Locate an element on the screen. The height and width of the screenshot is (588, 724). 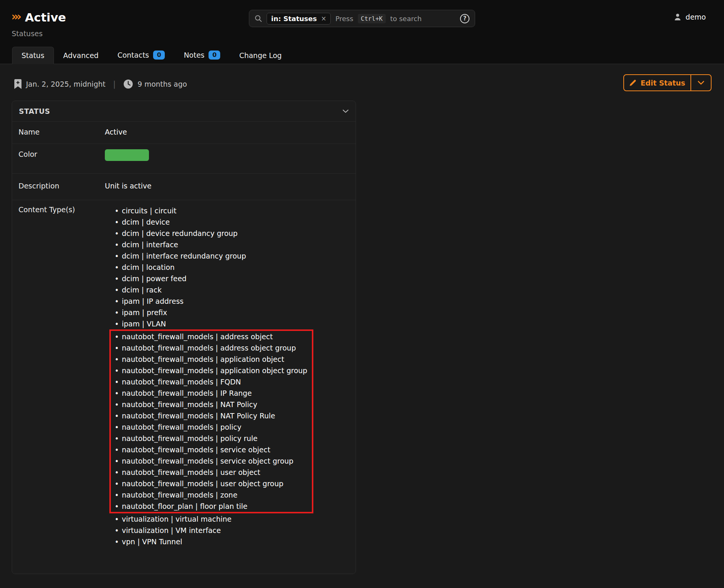
tab-bar: StatusAdvancedContacts0Notes0Change Log is located at coordinates (152, 55).